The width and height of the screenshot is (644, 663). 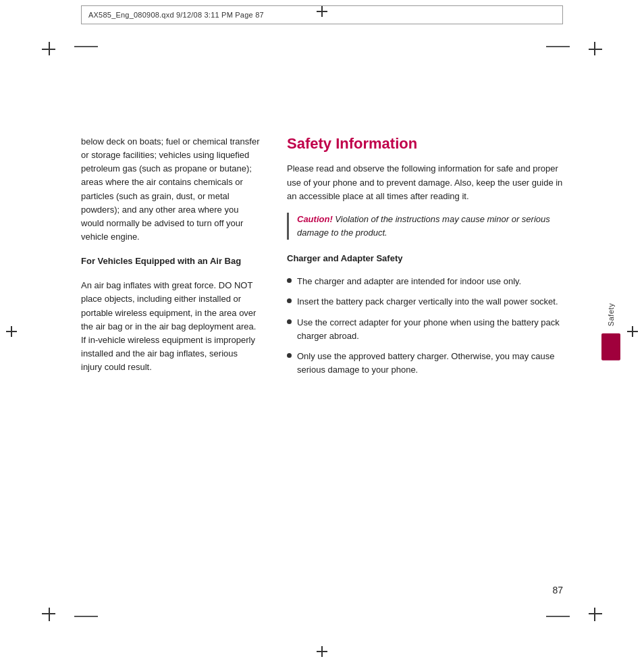 What do you see at coordinates (424, 226) in the screenshot?
I see `caution-body: Violation of the instructions may cause …` at bounding box center [424, 226].